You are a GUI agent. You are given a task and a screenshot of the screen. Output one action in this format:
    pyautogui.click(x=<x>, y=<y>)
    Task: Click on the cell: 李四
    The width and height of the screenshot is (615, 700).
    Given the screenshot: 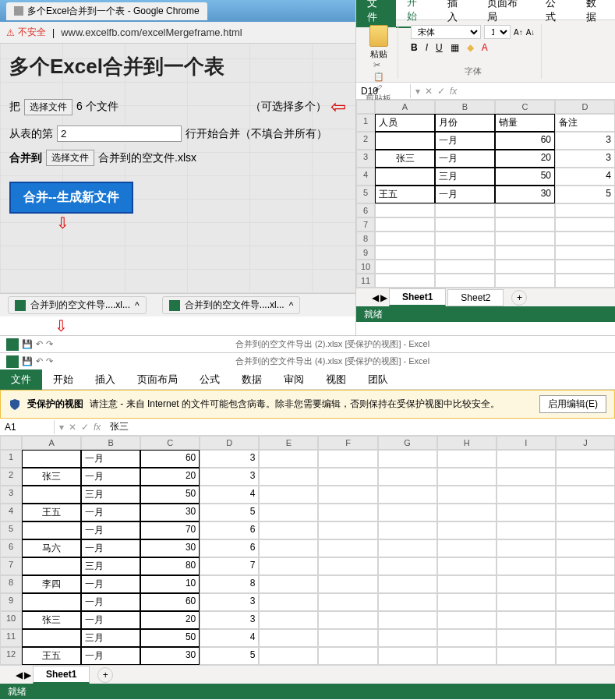 What is the action you would take?
    pyautogui.click(x=51, y=585)
    